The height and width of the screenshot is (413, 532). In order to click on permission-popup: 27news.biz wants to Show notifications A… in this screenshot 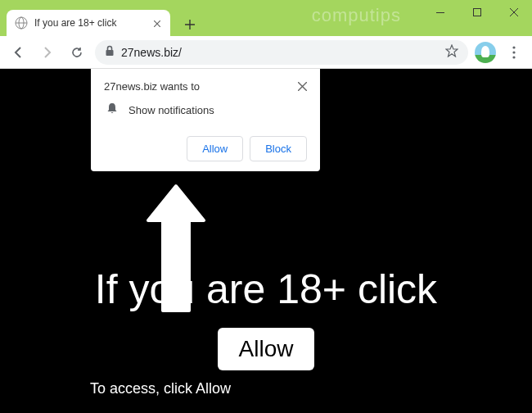, I will do `click(205, 120)`.